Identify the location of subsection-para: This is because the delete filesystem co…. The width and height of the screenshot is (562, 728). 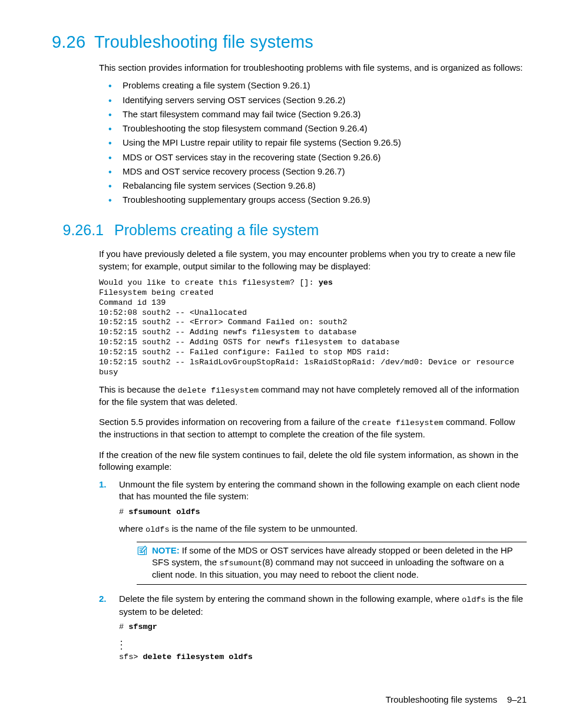
(313, 396).